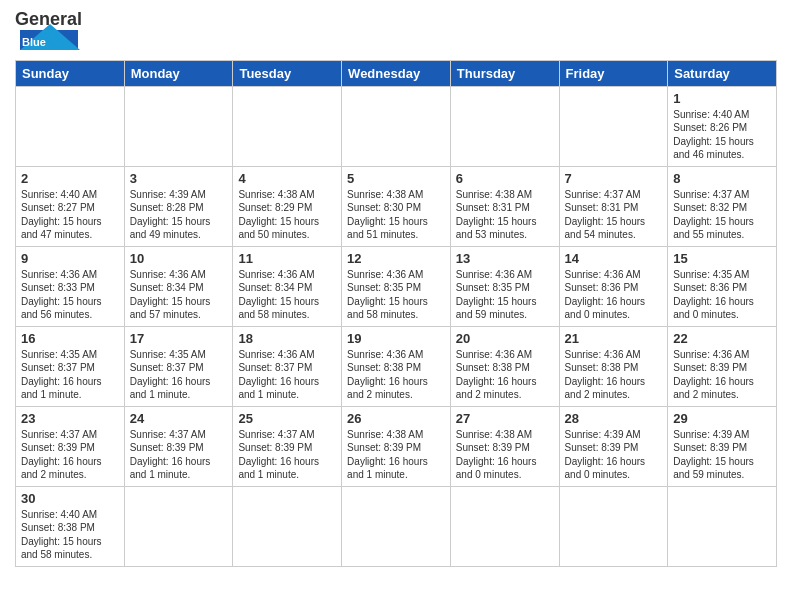  I want to click on day-number: 29, so click(722, 418).